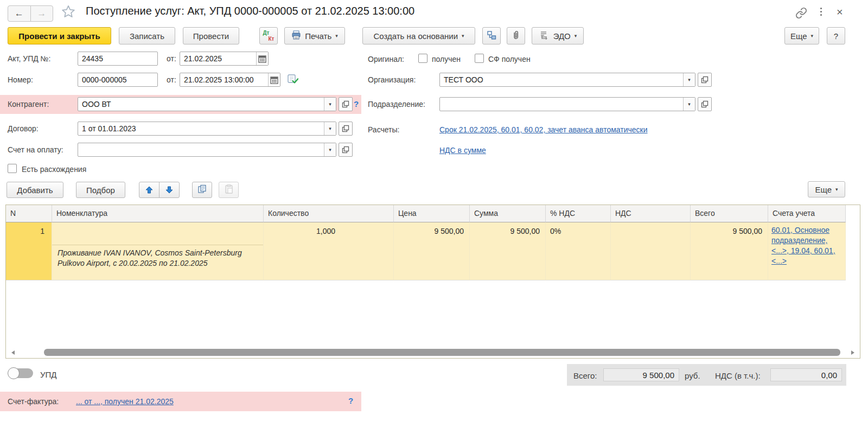 This screenshot has width=868, height=434. Describe the element at coordinates (544, 130) in the screenshot. I see `settlements-link: Срок 21.02.2025, 60.01, 60.02, зачет ава…` at that location.